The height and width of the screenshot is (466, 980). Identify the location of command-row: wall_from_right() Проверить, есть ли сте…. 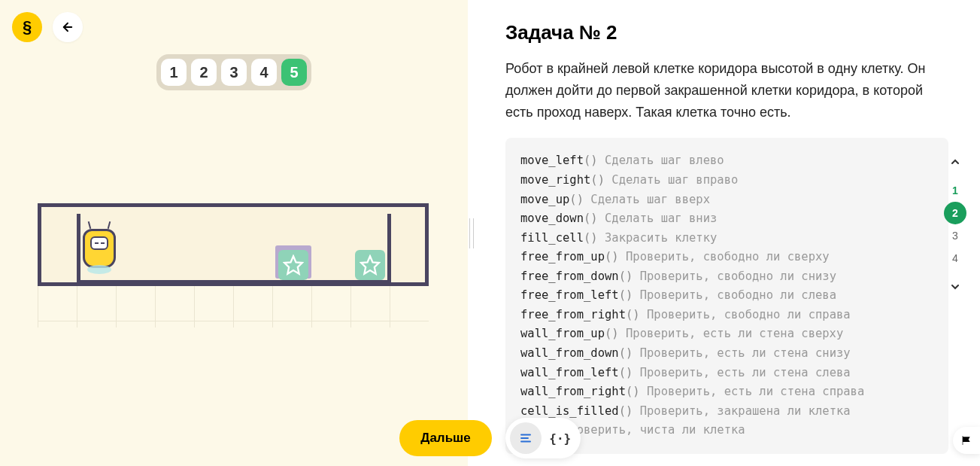
(727, 392).